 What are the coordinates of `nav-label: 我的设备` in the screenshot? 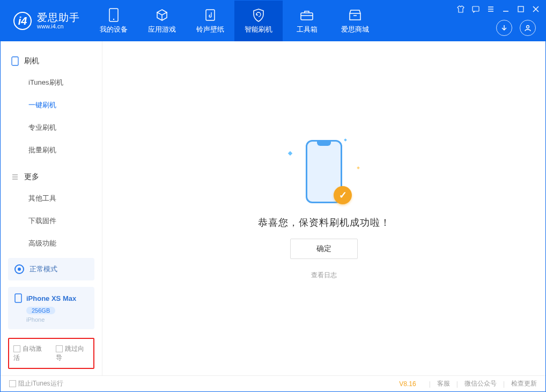 It's located at (114, 29).